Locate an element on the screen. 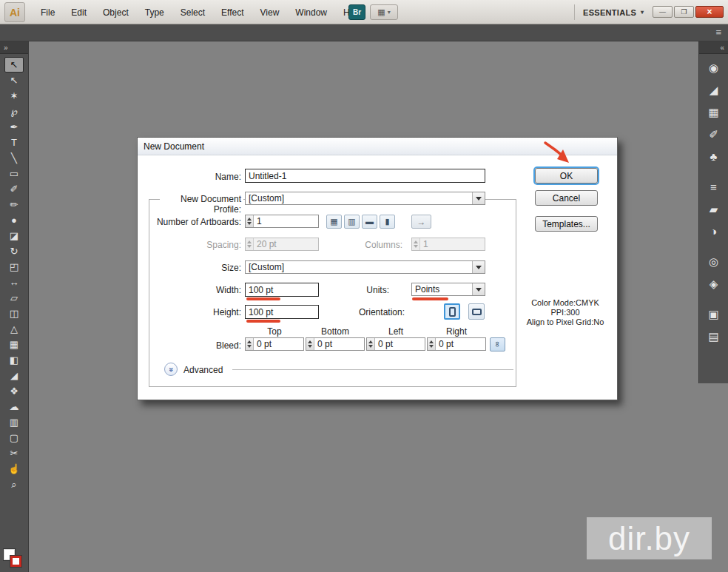 The image size is (728, 572). paintbrush-tool: ✐ is located at coordinates (14, 189).